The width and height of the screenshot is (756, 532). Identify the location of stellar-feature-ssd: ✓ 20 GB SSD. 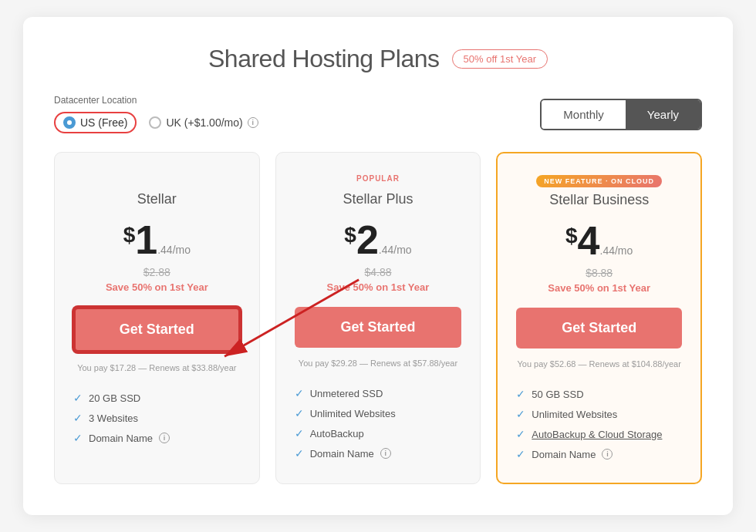
(157, 398).